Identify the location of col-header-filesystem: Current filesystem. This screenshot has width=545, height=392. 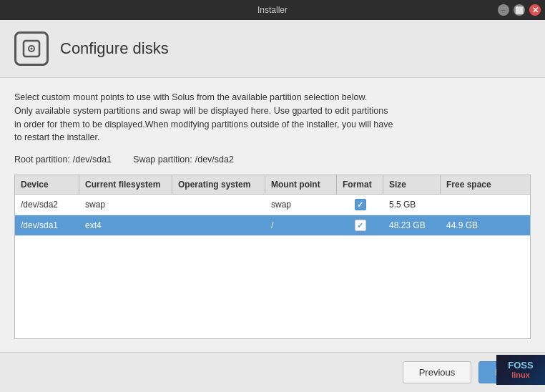
(126, 185).